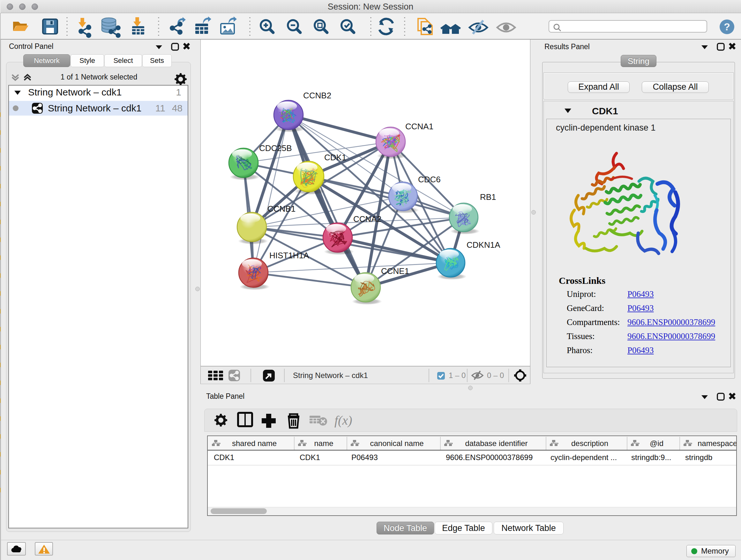  I want to click on svg-text: HIST1H1A, so click(289, 255).